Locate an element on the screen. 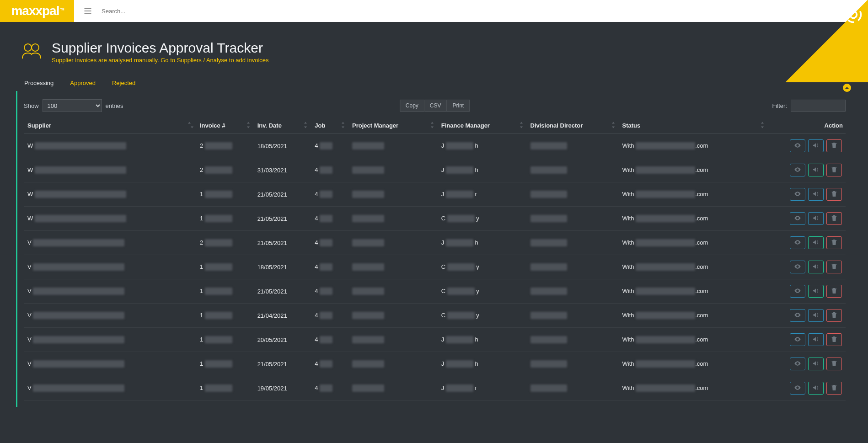 This screenshot has height=443, width=868. tab-rejected: Rejected is located at coordinates (123, 83).